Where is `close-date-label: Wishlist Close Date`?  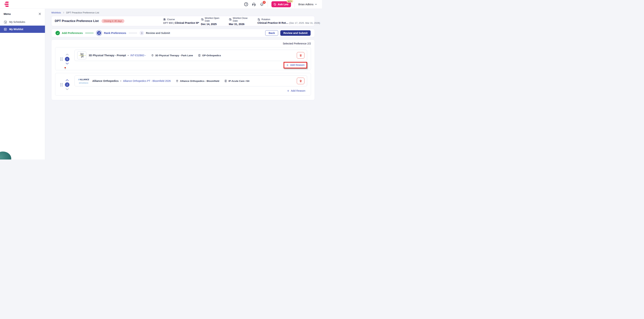 close-date-label: Wishlist Close Date is located at coordinates (243, 20).